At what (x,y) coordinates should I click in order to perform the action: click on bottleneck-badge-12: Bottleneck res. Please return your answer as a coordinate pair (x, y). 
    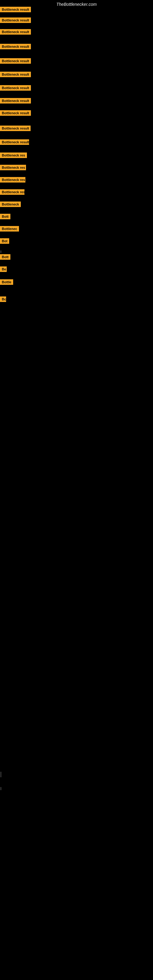
    Looking at the image, I should click on (14, 155).